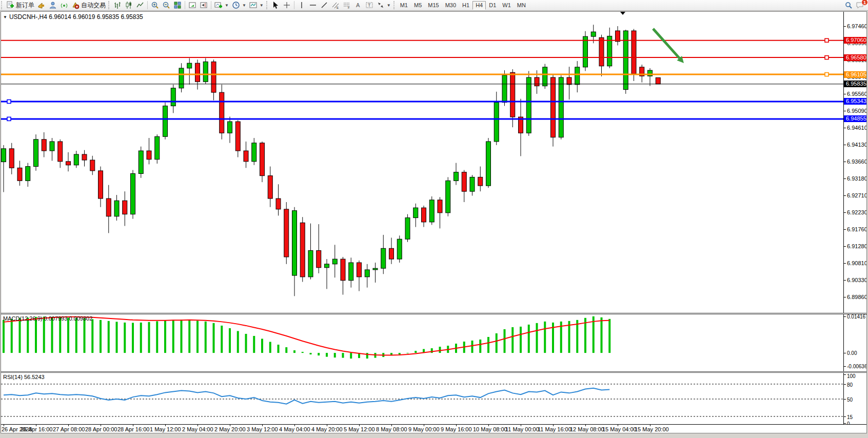 Image resolution: width=868 pixels, height=438 pixels. I want to click on zoom-in-button, so click(155, 5).